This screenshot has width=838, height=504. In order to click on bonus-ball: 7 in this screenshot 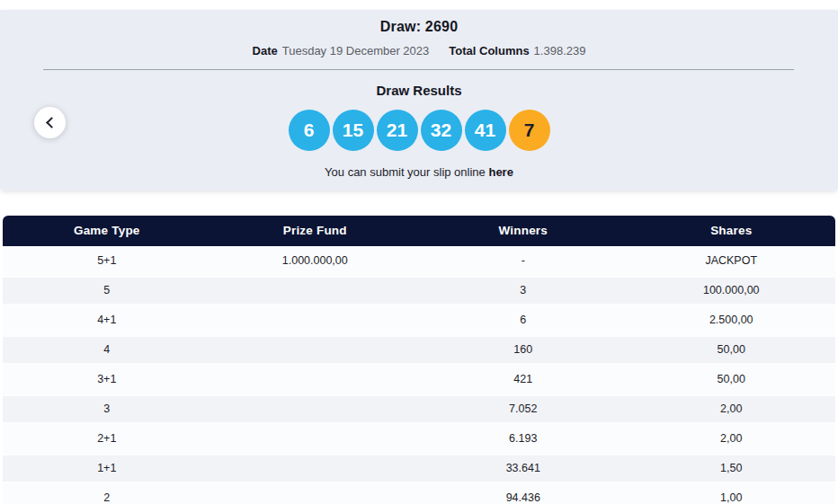, I will do `click(530, 130)`.